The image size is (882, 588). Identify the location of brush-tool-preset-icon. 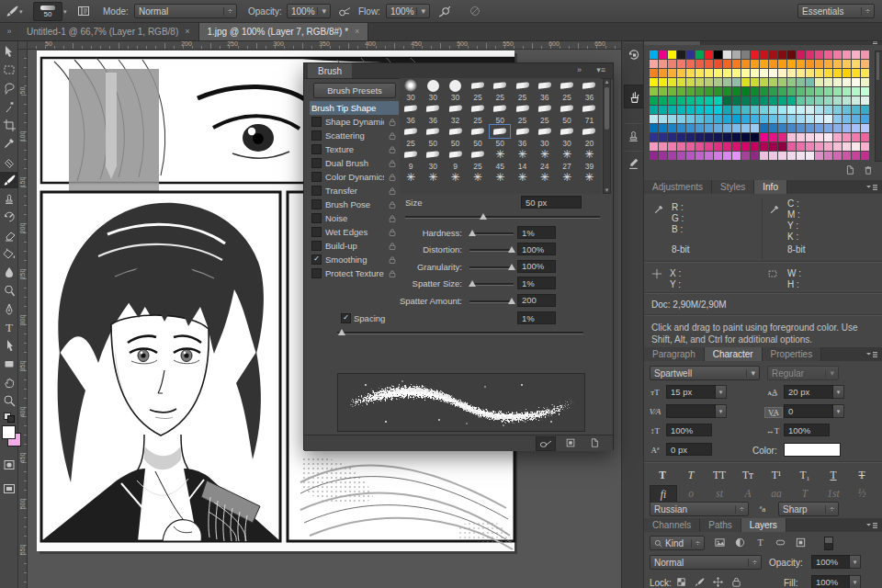
(12, 11).